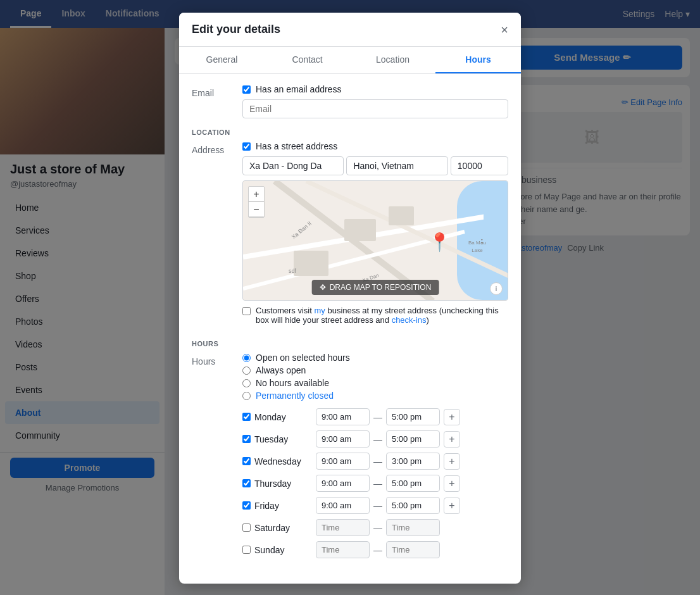 The image size is (700, 595). Describe the element at coordinates (452, 417) in the screenshot. I see `monday-add-button: +` at that location.